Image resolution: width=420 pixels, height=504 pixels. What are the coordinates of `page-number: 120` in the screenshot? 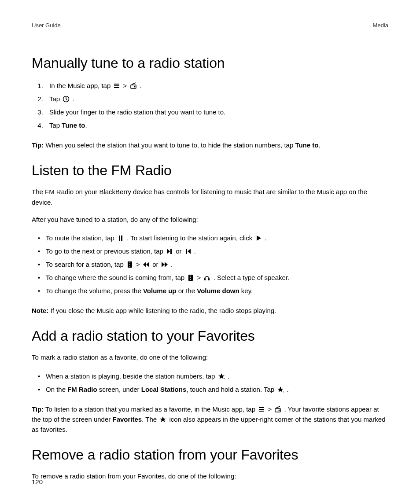 It's located at (37, 482).